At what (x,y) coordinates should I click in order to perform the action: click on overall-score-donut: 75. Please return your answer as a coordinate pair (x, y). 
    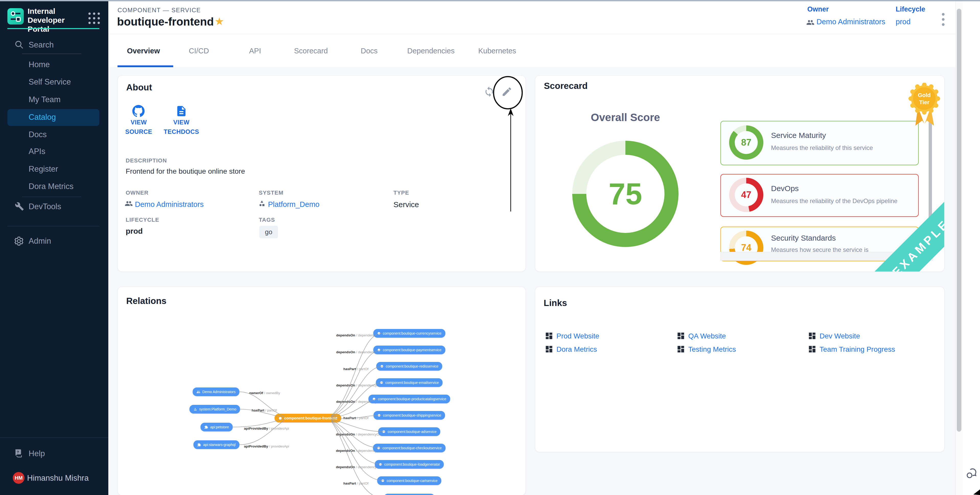
    Looking at the image, I should click on (625, 194).